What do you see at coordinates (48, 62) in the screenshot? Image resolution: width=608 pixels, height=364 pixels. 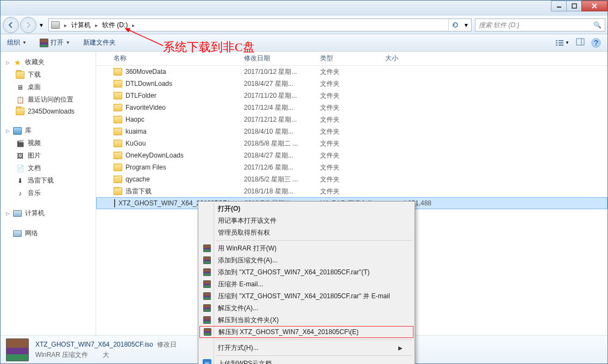 I see `sidebar-favorites: ▷★收藏夹` at bounding box center [48, 62].